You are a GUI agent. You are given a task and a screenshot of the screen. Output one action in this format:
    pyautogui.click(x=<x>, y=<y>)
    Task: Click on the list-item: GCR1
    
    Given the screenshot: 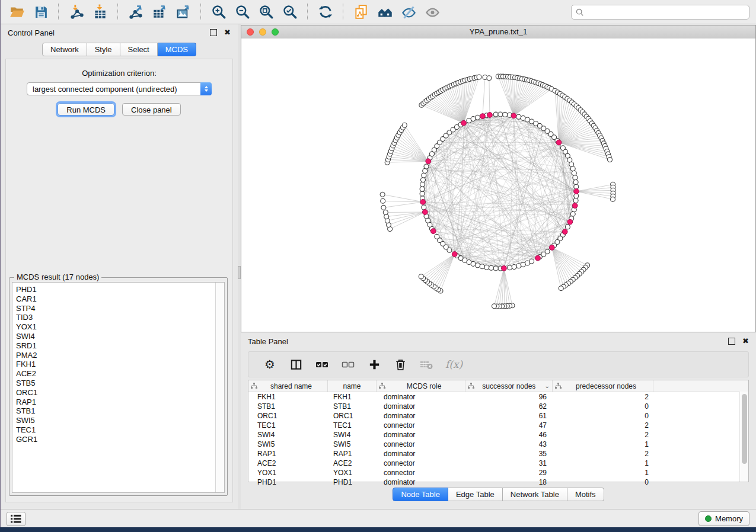 What is the action you would take?
    pyautogui.click(x=119, y=440)
    